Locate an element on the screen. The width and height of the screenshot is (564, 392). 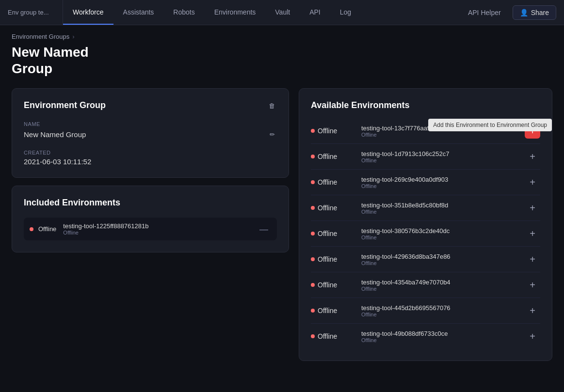
add-env-button-4: + is located at coordinates (532, 234).